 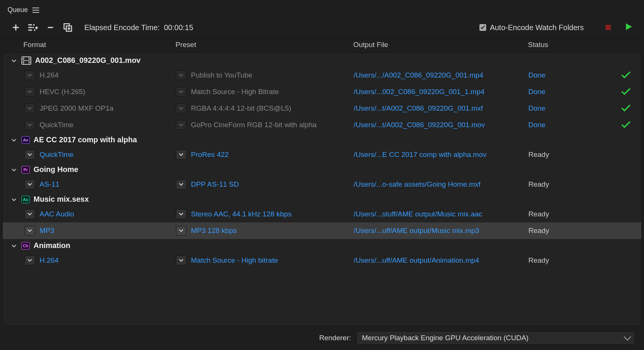 I want to click on group-name: A002_C086_09220G_001.mov, so click(x=88, y=60).